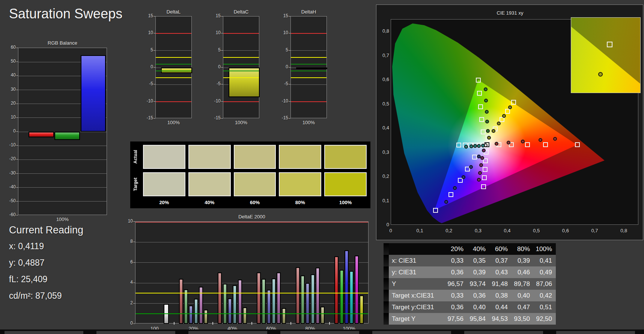 Image resolution: width=644 pixels, height=334 pixels. Describe the element at coordinates (417, 284) in the screenshot. I see `table-row-label: Y` at that location.